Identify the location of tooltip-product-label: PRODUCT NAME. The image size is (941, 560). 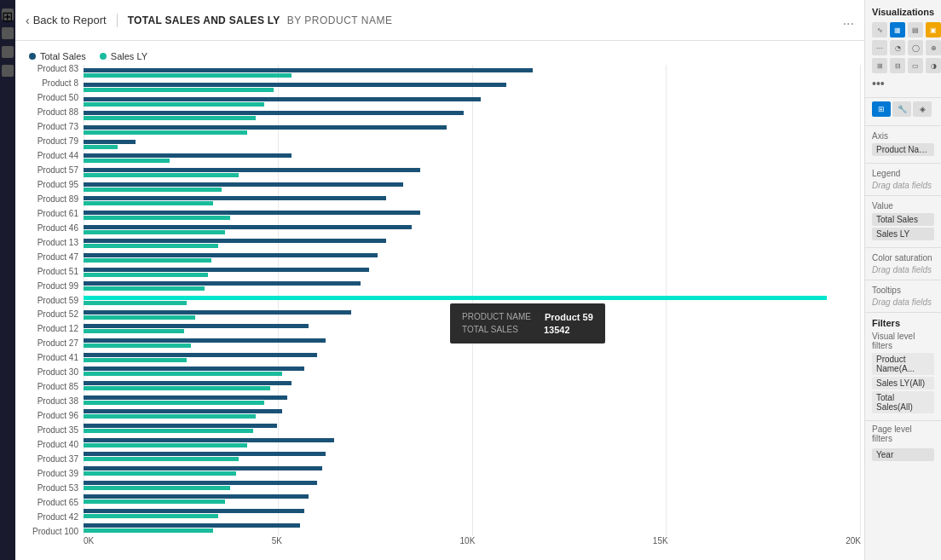
(496, 317).